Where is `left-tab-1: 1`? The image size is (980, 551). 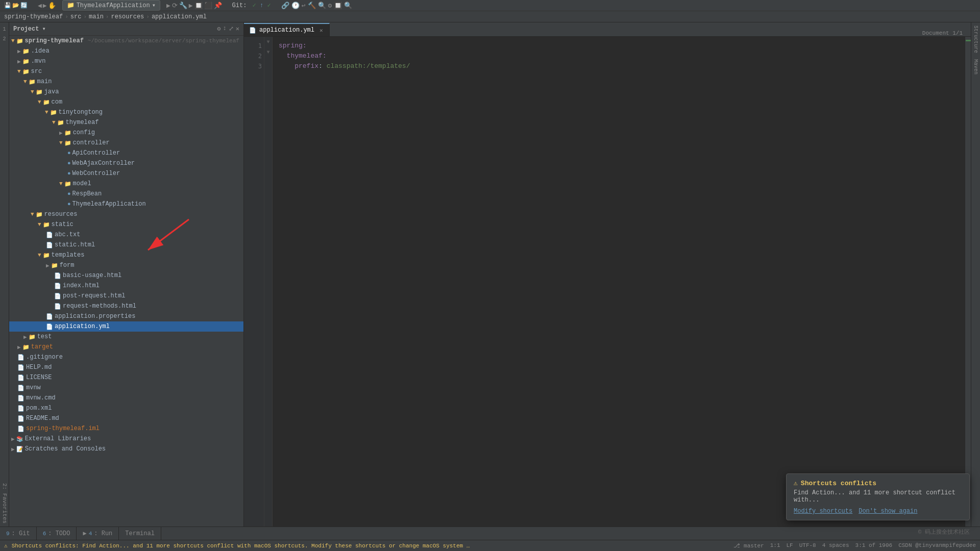 left-tab-1: 1 is located at coordinates (4, 30).